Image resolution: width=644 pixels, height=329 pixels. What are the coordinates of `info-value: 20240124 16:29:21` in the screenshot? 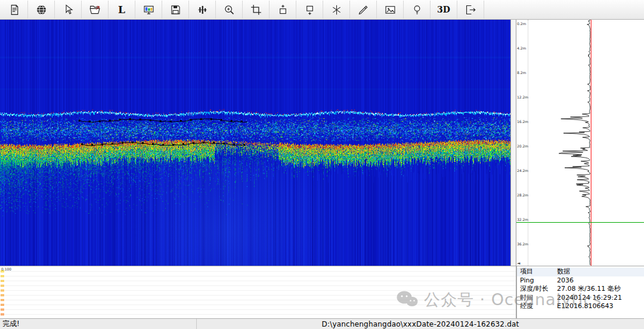 It's located at (589, 299).